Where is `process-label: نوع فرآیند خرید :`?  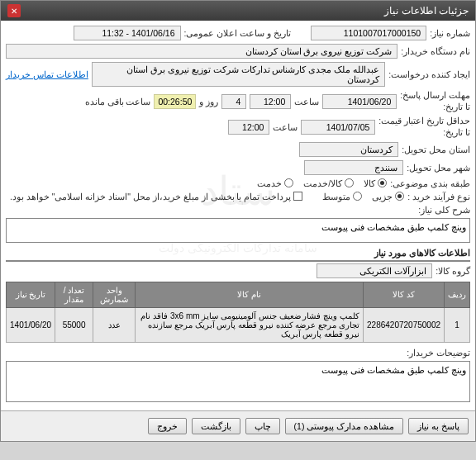
process-label: نوع فرآیند خرید : is located at coordinates (439, 197).